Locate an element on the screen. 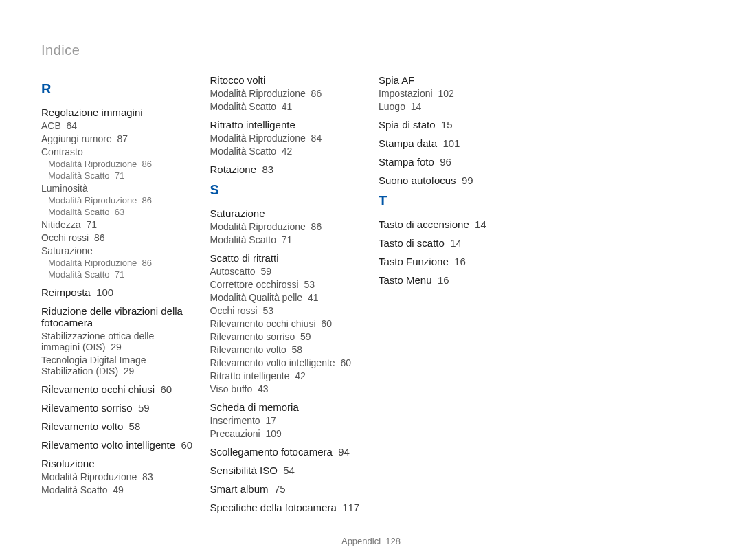 The width and height of the screenshot is (742, 560). index-subentry-label: Modalità Riproduzione is located at coordinates (258, 138).